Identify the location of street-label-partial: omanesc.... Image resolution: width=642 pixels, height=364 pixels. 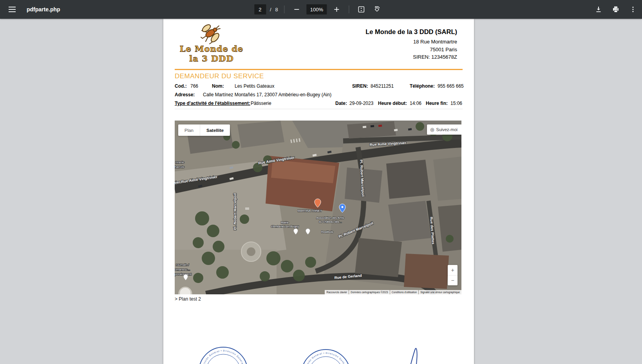
(183, 269).